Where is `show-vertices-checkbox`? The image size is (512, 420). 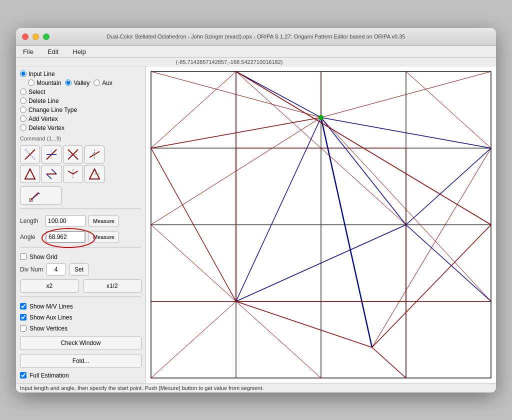
show-vertices-checkbox is located at coordinates (23, 328).